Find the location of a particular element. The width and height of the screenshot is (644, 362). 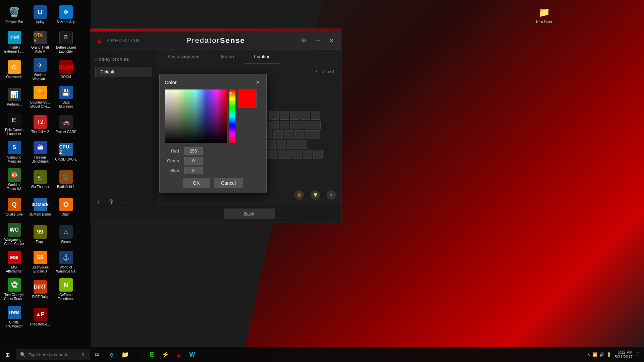

tray-chevron: ∧ is located at coordinates (589, 355).